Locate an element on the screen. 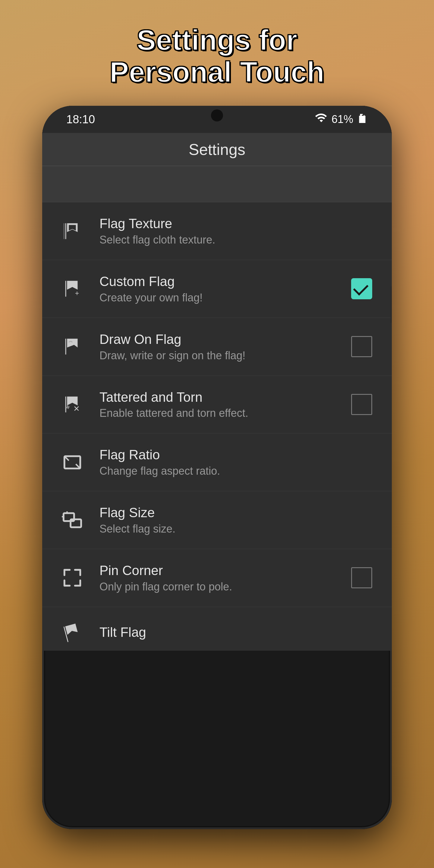  custom-flag-text: Custom Flag Create your own flag! is located at coordinates (217, 289).